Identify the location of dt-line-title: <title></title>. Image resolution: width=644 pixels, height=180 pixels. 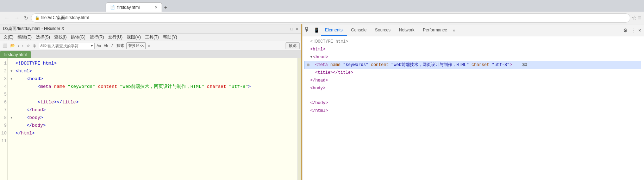
(473, 73).